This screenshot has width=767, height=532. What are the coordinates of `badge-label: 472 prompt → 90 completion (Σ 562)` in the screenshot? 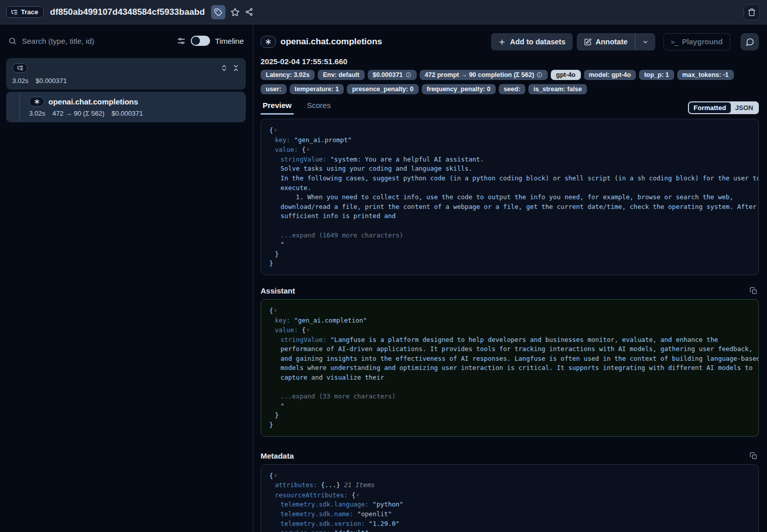 It's located at (479, 75).